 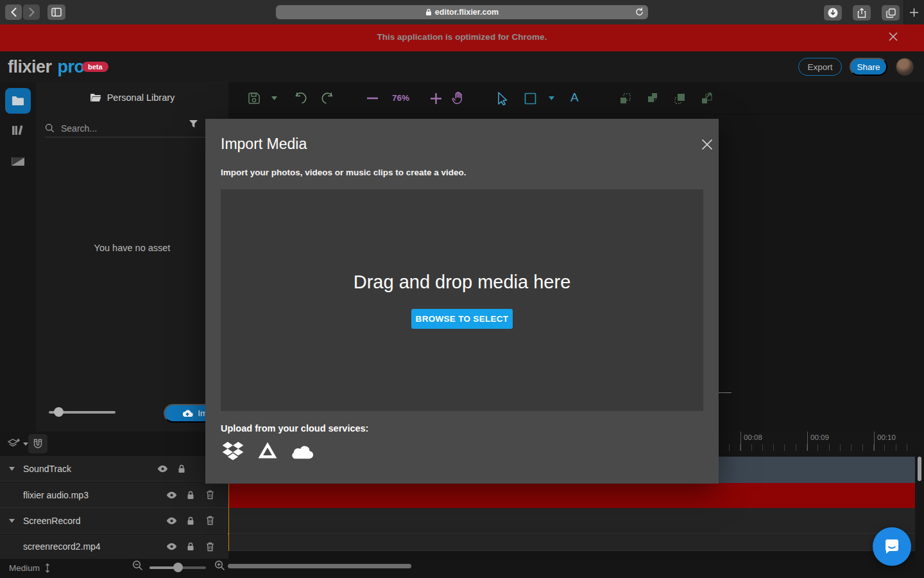 I want to click on chat-widget-button, so click(x=892, y=547).